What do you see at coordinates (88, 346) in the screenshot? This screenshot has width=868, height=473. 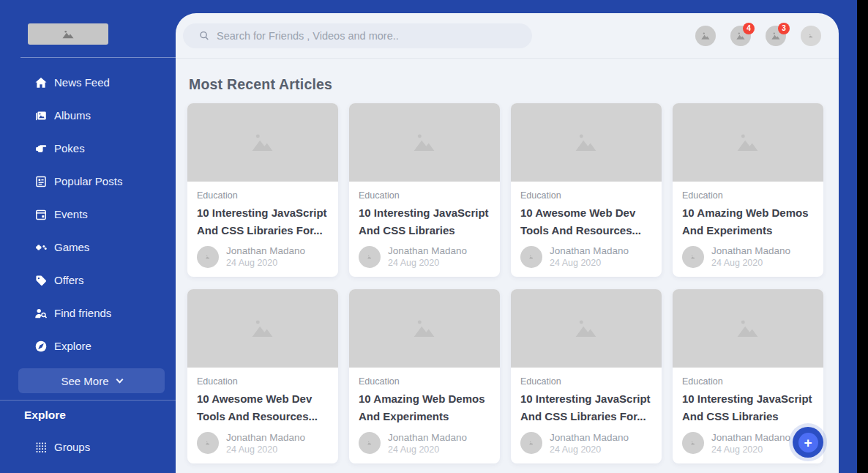 I see `sidebar-item-explore: Explore` at bounding box center [88, 346].